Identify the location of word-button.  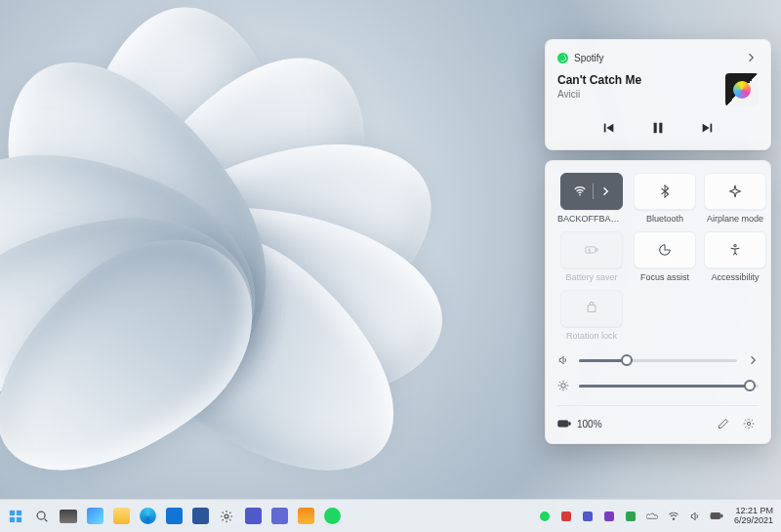
(200, 516).